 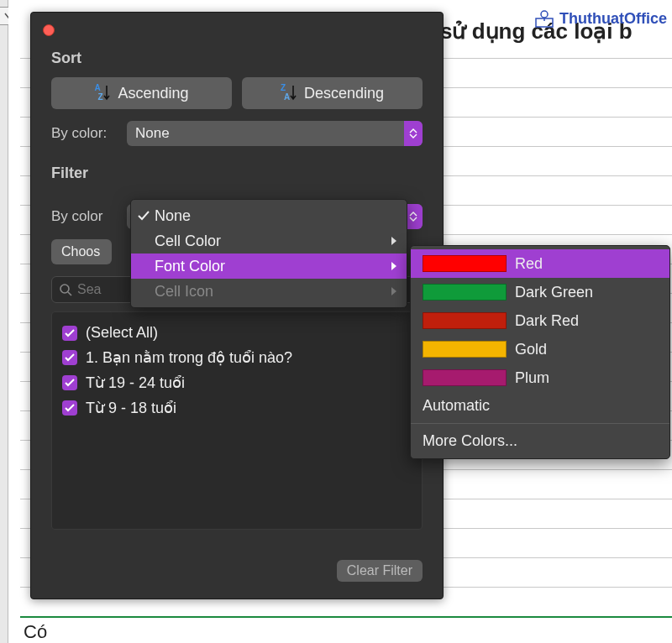 I want to click on color-item-red: Red, so click(x=540, y=264).